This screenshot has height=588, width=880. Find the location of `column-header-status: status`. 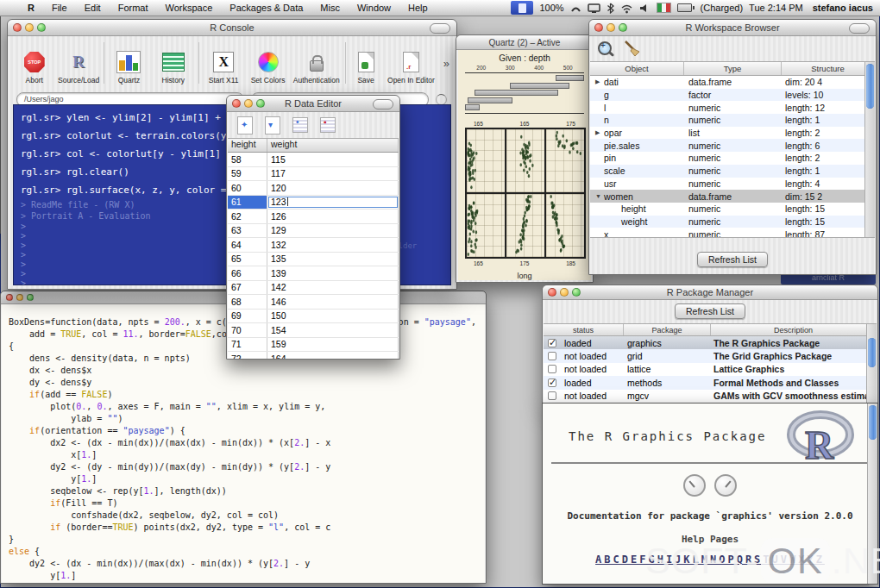

column-header-status: status is located at coordinates (583, 329).